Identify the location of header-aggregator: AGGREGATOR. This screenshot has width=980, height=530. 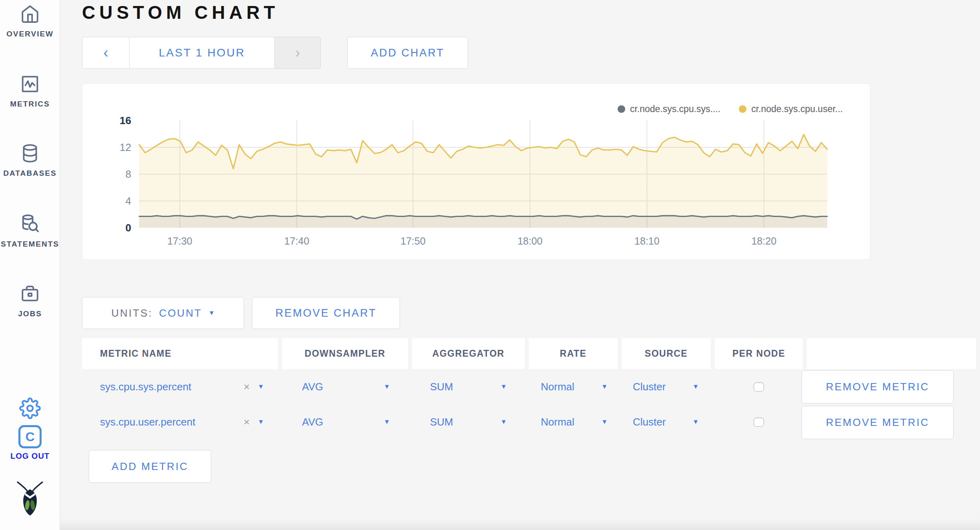
(468, 354).